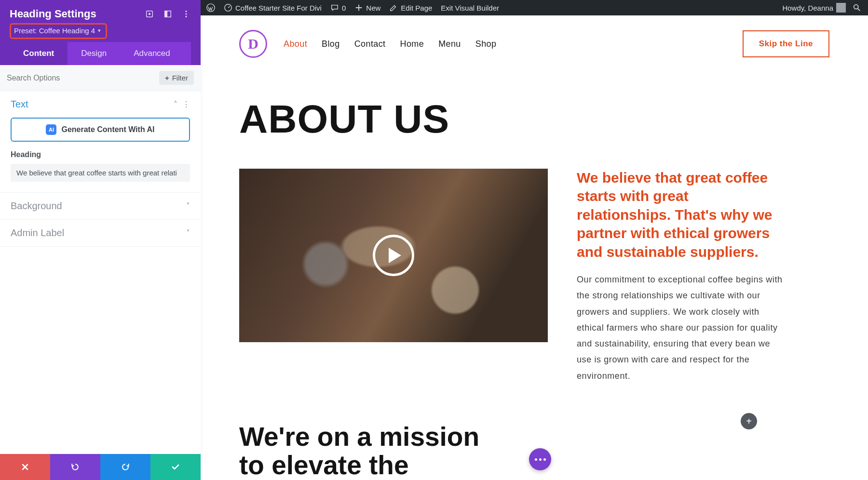  What do you see at coordinates (808, 8) in the screenshot?
I see `adminbar-howdy-text: Howdy, Deanna` at bounding box center [808, 8].